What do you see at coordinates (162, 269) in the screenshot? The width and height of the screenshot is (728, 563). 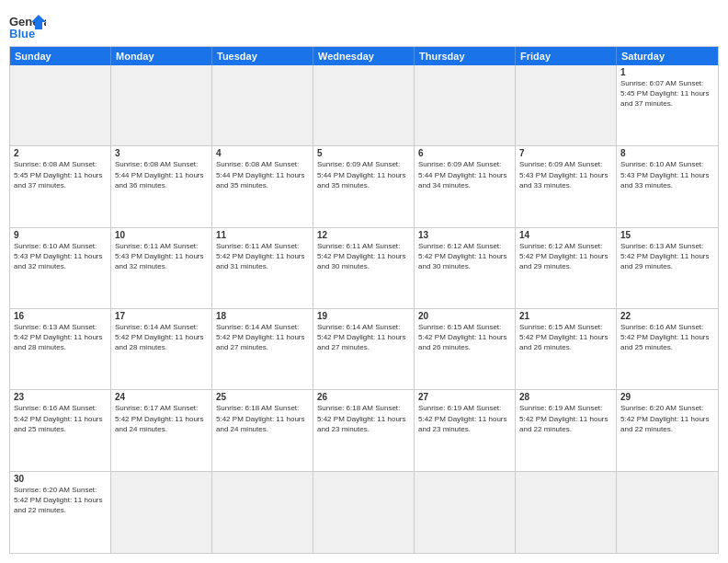 I see `calendar-cell-day-10: 10Sunrise: 6:11 AM Sunset: 5:43 PM Dayli…` at bounding box center [162, 269].